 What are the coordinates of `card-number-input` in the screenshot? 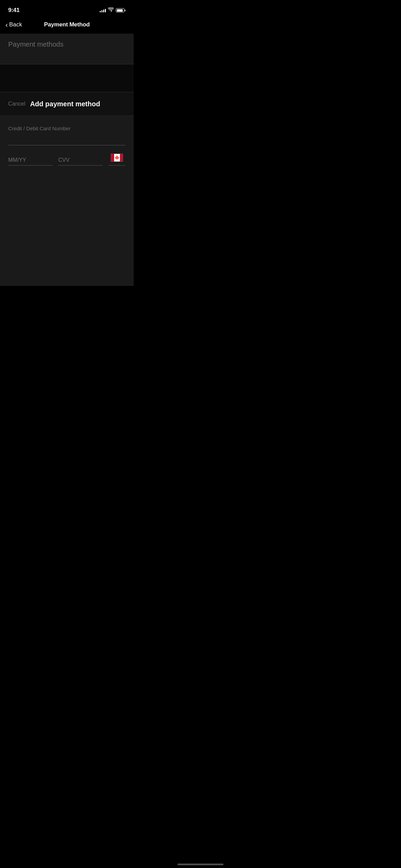 It's located at (67, 140).